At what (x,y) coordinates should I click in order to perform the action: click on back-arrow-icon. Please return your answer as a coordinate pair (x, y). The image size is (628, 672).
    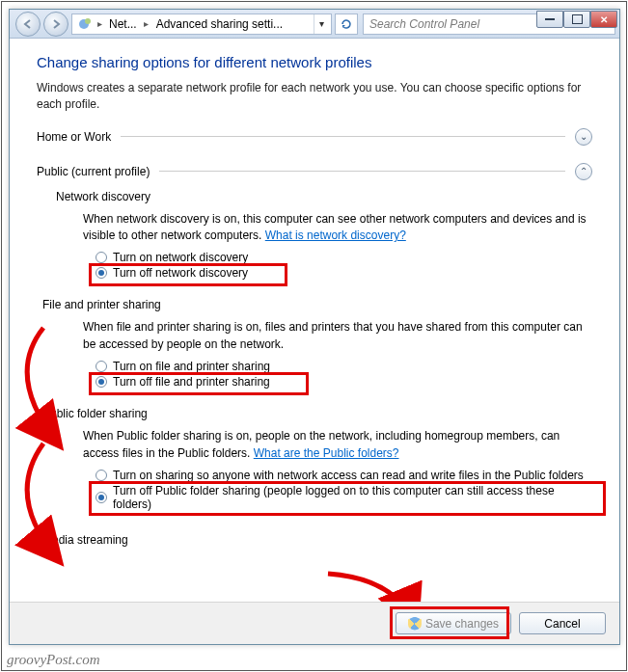
    Looking at the image, I should click on (28, 24).